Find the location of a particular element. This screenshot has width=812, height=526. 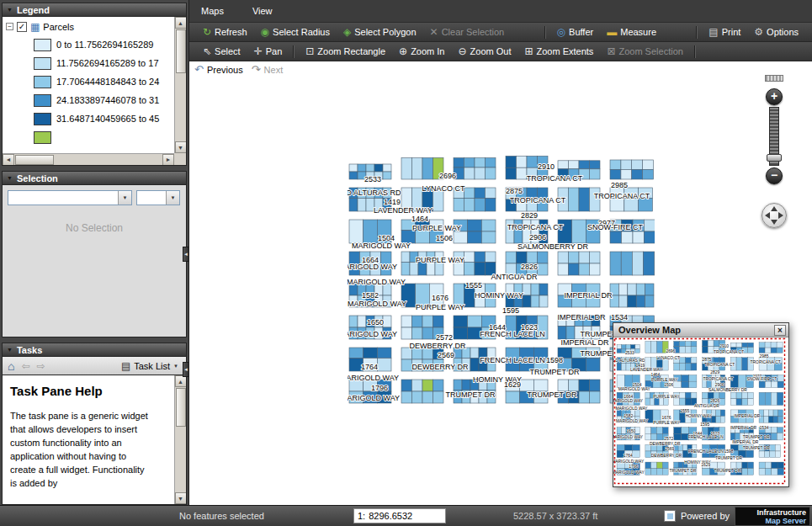

overview-map-titlebar: Overview Map × is located at coordinates (701, 330).